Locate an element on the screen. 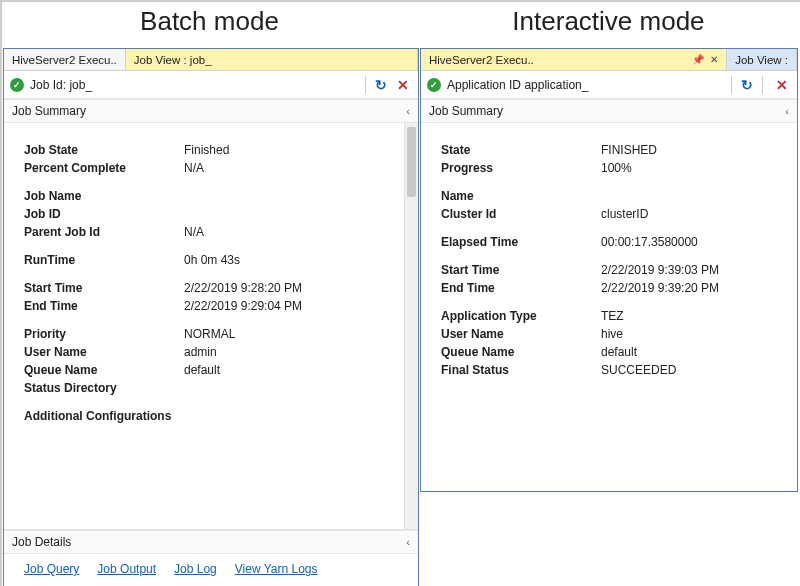 The height and width of the screenshot is (586, 800). job-query-link: Job Query is located at coordinates (52, 569).